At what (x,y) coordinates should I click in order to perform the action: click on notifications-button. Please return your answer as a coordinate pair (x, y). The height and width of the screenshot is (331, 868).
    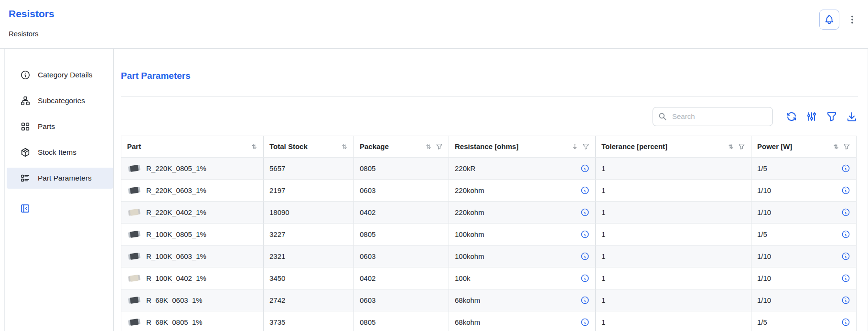
    Looking at the image, I should click on (829, 20).